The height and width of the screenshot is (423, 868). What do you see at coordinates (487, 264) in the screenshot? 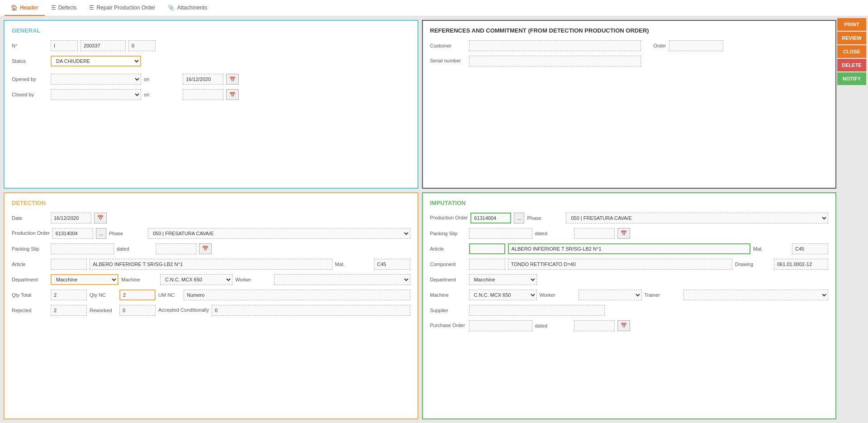
I see `imputation-component-code-input` at bounding box center [487, 264].